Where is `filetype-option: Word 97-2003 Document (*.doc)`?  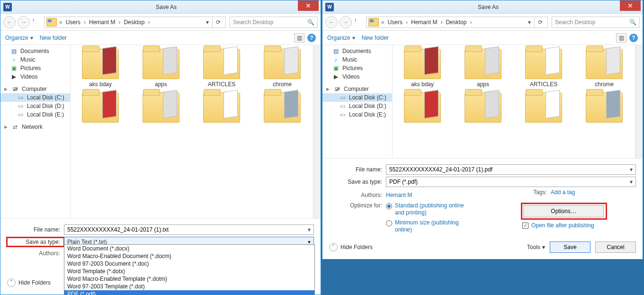 filetype-option: Word 97-2003 Document (*.doc) is located at coordinates (189, 264).